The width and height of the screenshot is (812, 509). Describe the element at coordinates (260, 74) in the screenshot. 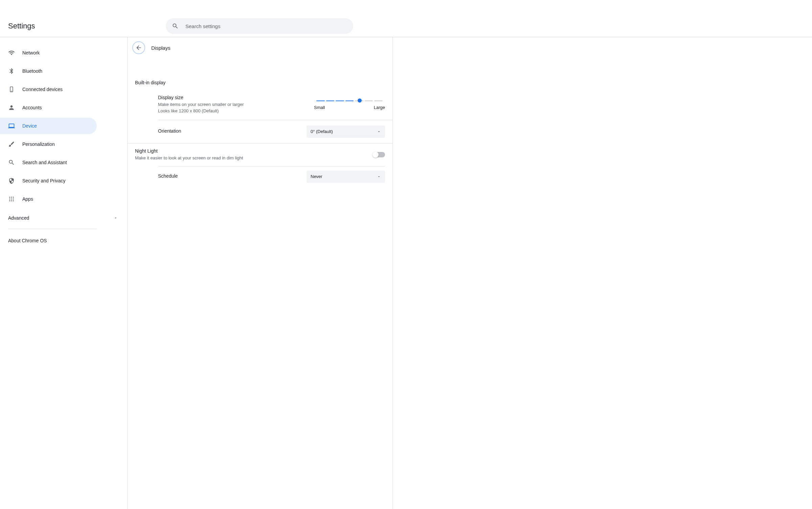

I see `section-title: Built-in display` at that location.